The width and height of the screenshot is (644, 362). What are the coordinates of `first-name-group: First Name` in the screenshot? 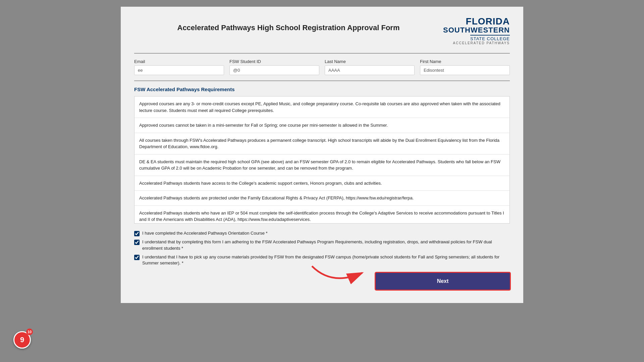 It's located at (465, 67).